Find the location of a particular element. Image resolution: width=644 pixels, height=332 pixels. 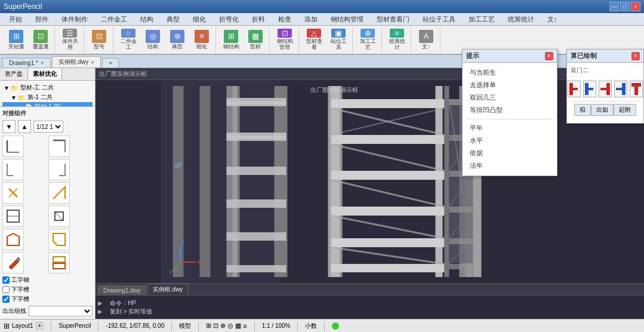

tree-item-selected: 📄 型材-1-00 is located at coordinates (48, 104).